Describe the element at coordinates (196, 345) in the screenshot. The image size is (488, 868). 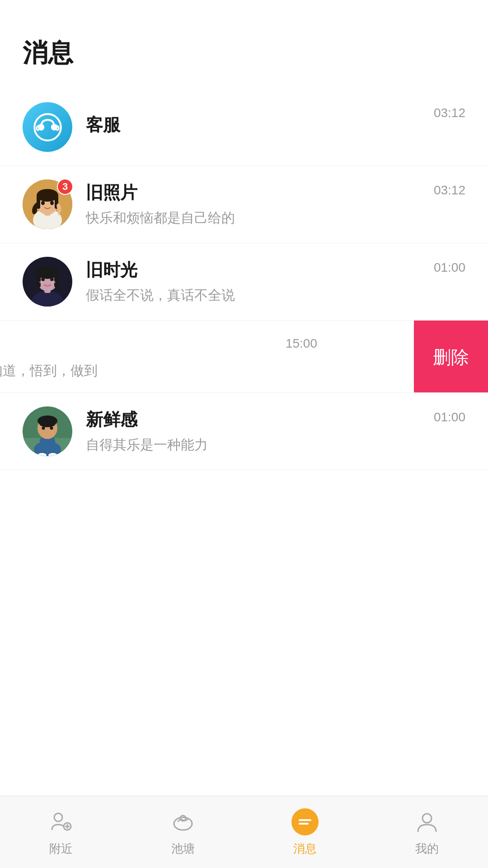
I see `contact-name: 晴天` at that location.